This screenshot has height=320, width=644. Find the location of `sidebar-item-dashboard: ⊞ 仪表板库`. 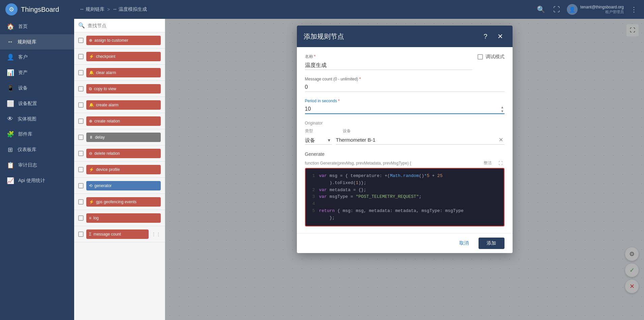

sidebar-item-dashboard: ⊞ 仪表板库 is located at coordinates (37, 150).